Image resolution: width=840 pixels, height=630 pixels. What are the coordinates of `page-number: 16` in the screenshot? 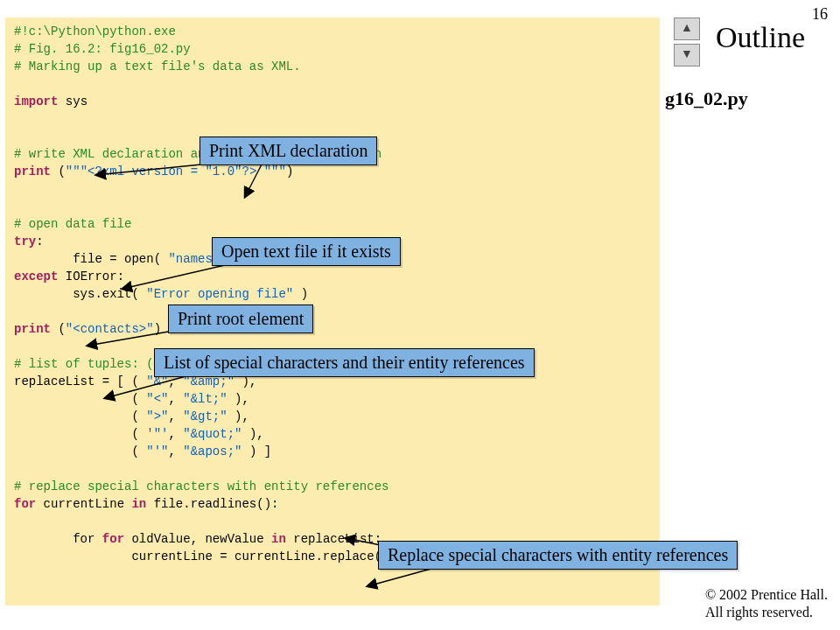 It's located at (820, 14).